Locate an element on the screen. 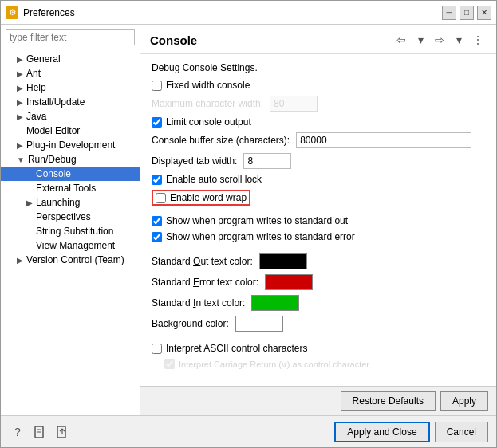  sidebar-item-java: ▶ Java is located at coordinates (70, 116).